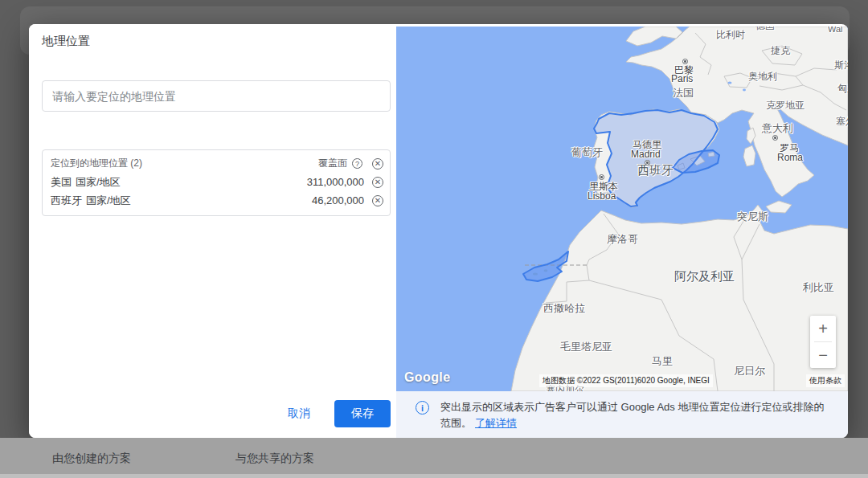  What do you see at coordinates (333, 414) in the screenshot?
I see `dialog-actions: 取消 保存` at bounding box center [333, 414].